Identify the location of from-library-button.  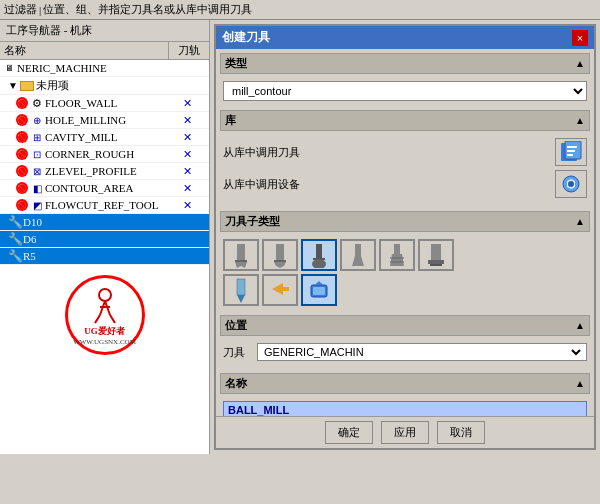
(571, 152).